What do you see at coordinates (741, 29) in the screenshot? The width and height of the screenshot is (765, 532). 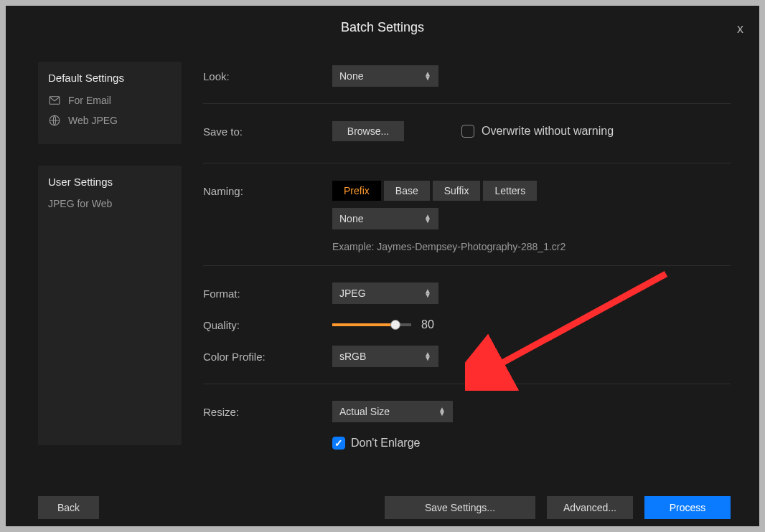 I see `close-button: x` at bounding box center [741, 29].